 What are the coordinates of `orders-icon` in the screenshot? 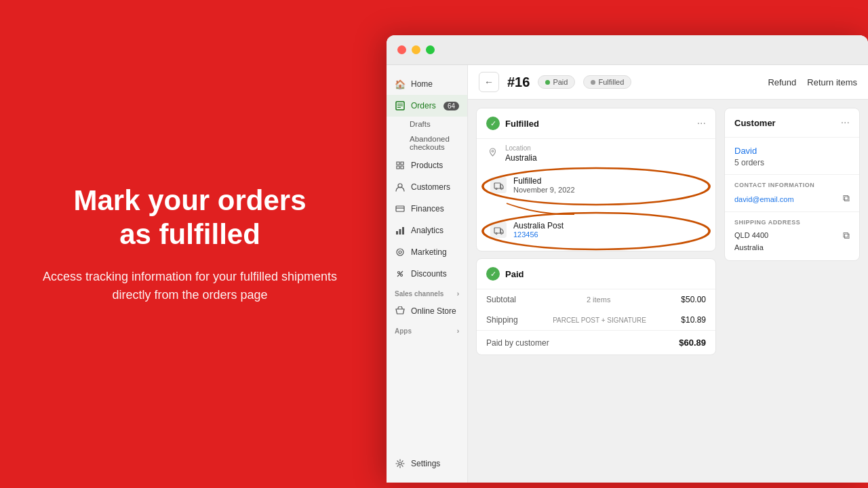 It's located at (400, 106).